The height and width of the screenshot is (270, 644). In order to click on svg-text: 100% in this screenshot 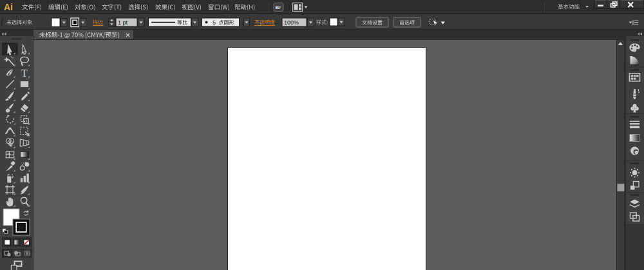, I will do `click(291, 23)`.